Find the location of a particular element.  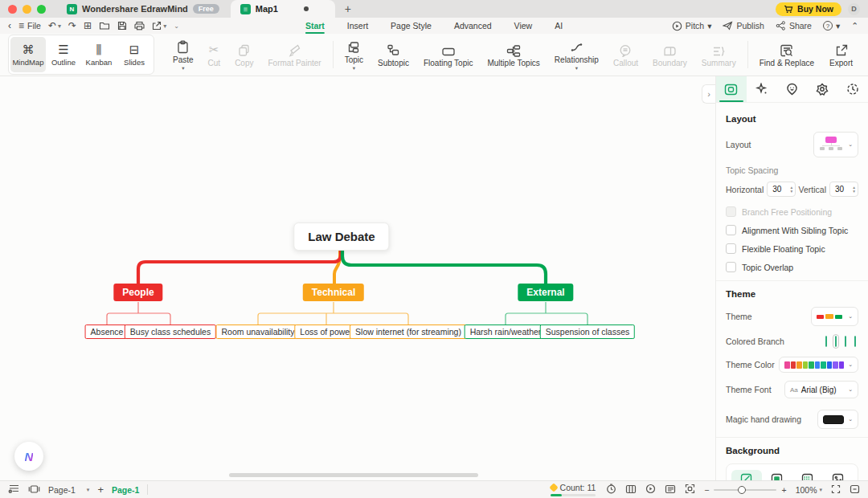

check-topic-overlap: Topic Overlap is located at coordinates (792, 267).